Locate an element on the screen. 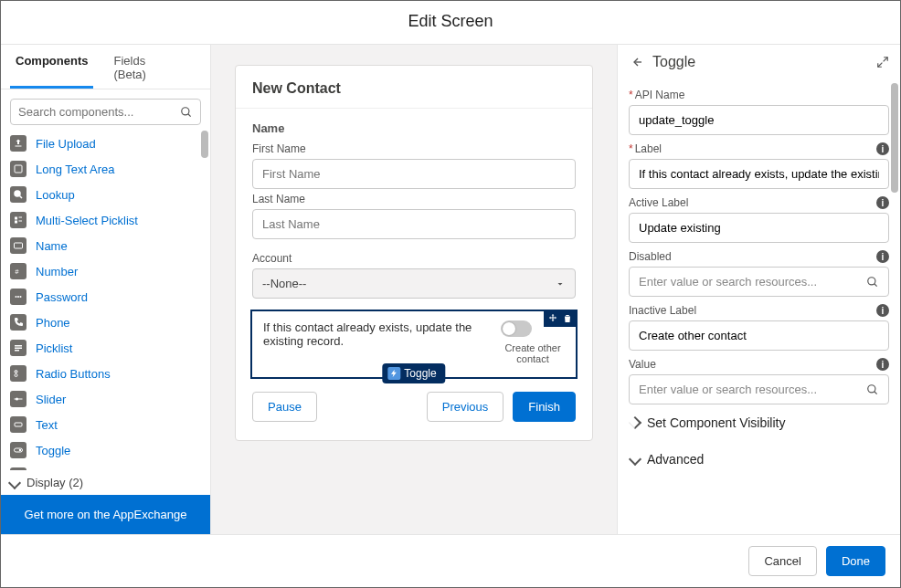 This screenshot has height=588, width=901. tab-components: Components is located at coordinates (51, 67).